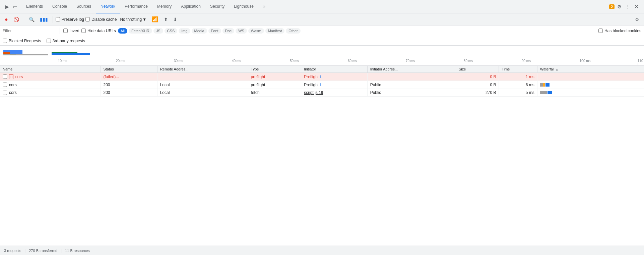 The height and width of the screenshot is (255, 644). I want to click on network-table: NameStatusRemote Addres...TypeInitiatorI…, so click(322, 81).